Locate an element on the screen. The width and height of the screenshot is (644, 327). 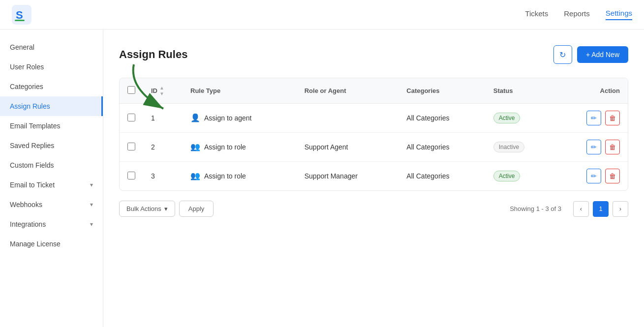
svg-text: S is located at coordinates (20, 15).